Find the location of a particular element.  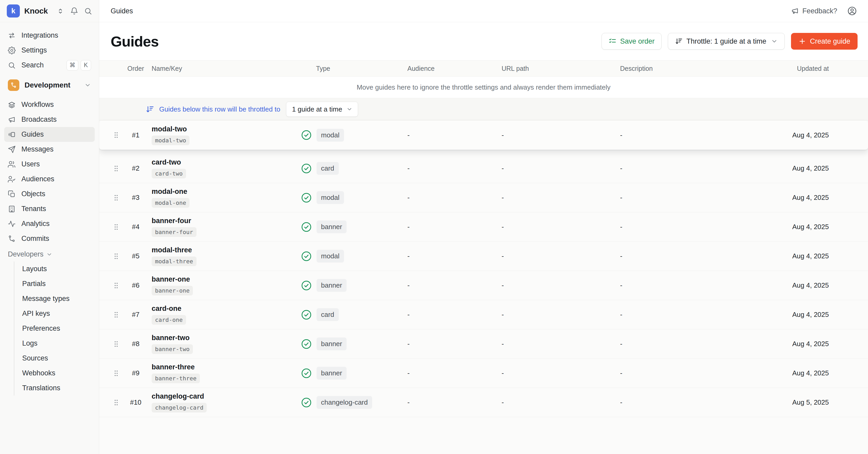

table-row: #10 changelog-card changelog-card change… is located at coordinates (484, 403).